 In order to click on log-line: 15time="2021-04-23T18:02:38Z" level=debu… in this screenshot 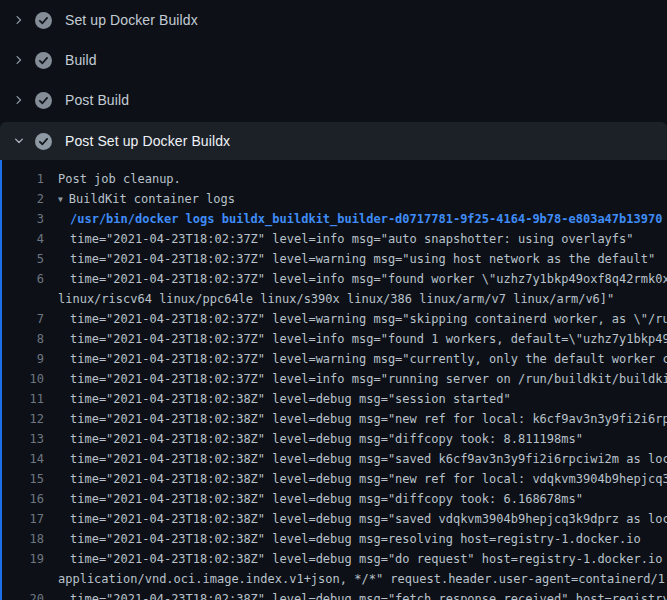, I will do `click(334, 479)`.